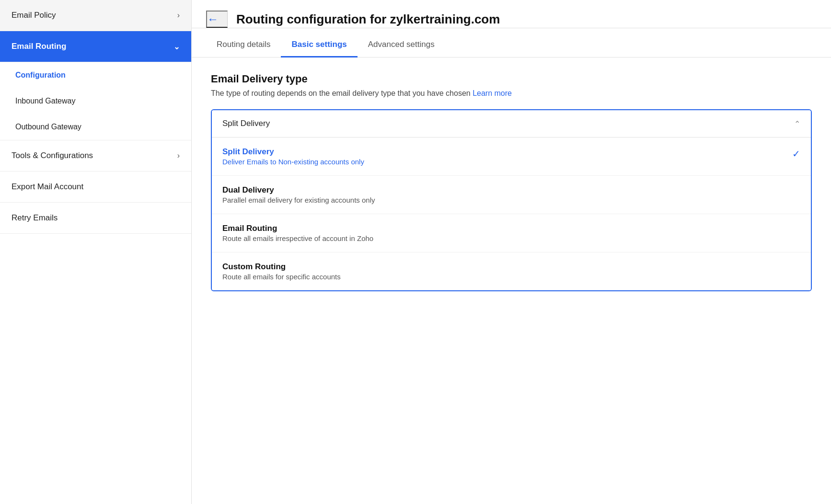 The width and height of the screenshot is (831, 504). I want to click on chevron-down-icon: ⌄, so click(176, 47).